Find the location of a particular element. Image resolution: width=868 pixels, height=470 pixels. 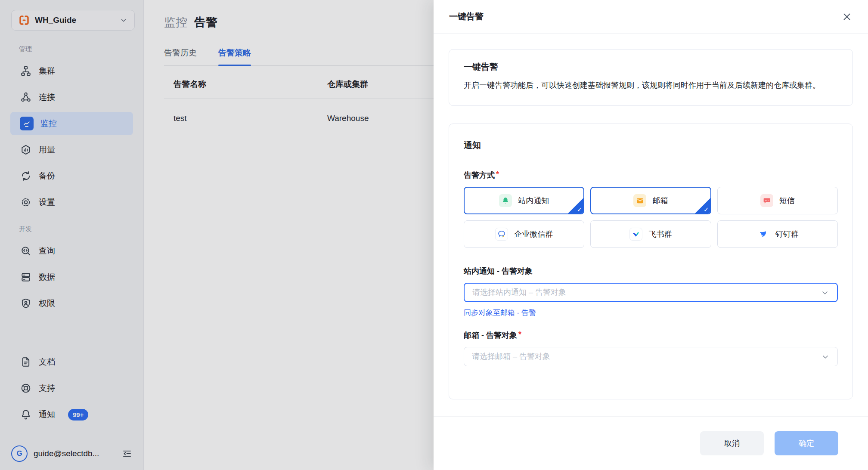

notification-title: 通知 is located at coordinates (651, 145).